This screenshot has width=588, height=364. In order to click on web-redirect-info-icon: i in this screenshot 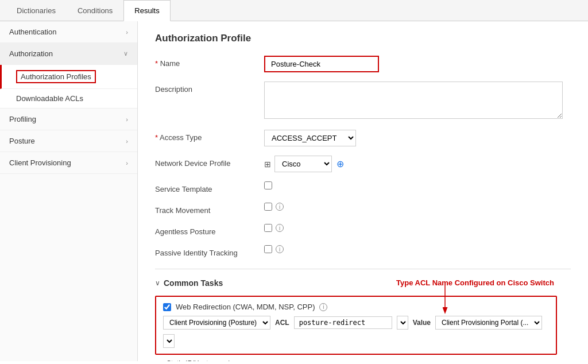, I will do `click(323, 307)`.